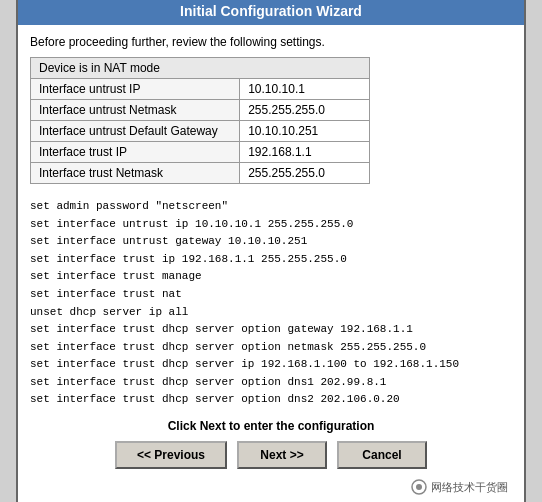 The image size is (542, 502). What do you see at coordinates (271, 12) in the screenshot?
I see `wizard-header: Initial Configuration Wizard` at bounding box center [271, 12].